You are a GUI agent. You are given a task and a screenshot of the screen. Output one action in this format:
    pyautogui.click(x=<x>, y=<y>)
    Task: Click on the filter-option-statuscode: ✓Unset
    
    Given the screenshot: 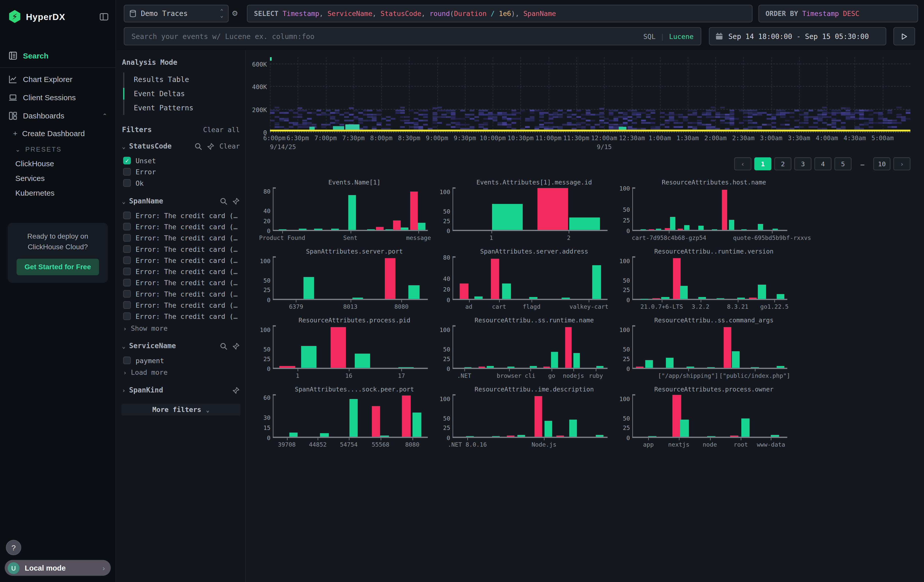 What is the action you would take?
    pyautogui.click(x=180, y=160)
    